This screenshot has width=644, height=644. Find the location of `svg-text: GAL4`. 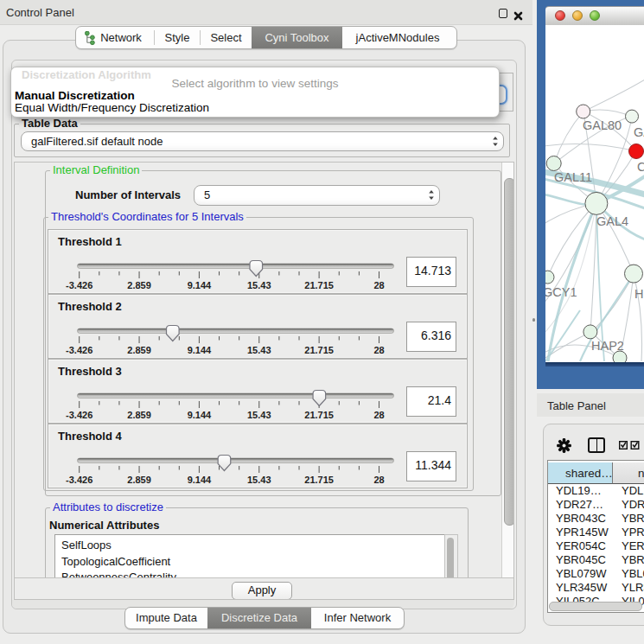

svg-text: GAL4 is located at coordinates (612, 221).